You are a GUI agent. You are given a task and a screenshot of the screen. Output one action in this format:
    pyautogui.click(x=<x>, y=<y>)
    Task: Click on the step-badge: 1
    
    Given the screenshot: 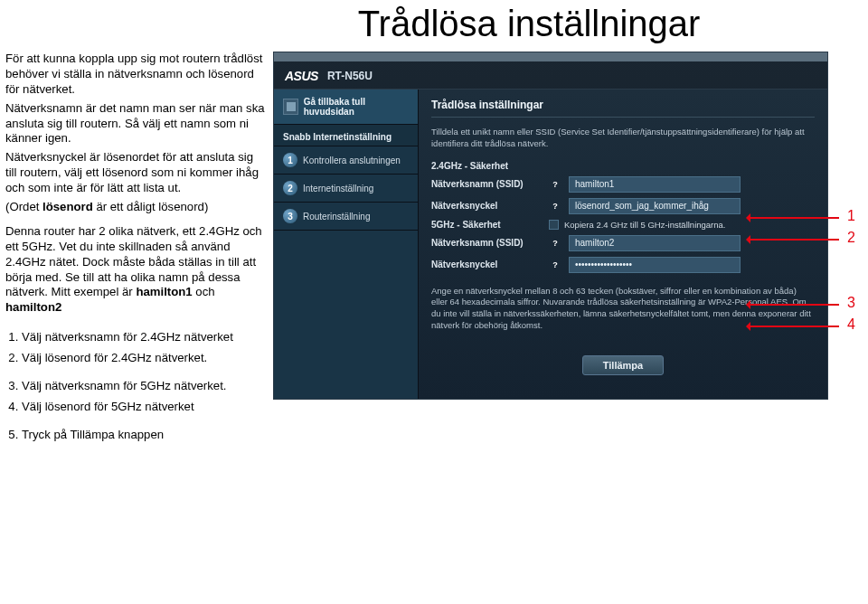 What is the action you would take?
    pyautogui.click(x=290, y=160)
    